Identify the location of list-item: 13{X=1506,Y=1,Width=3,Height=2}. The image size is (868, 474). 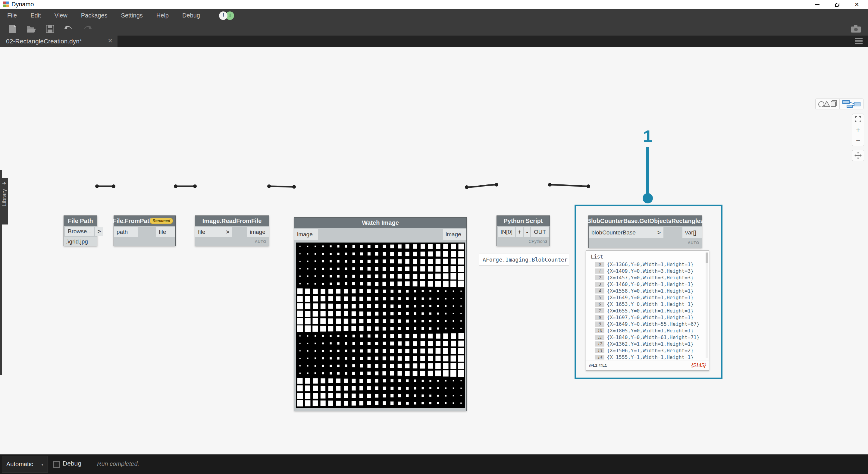
(650, 351).